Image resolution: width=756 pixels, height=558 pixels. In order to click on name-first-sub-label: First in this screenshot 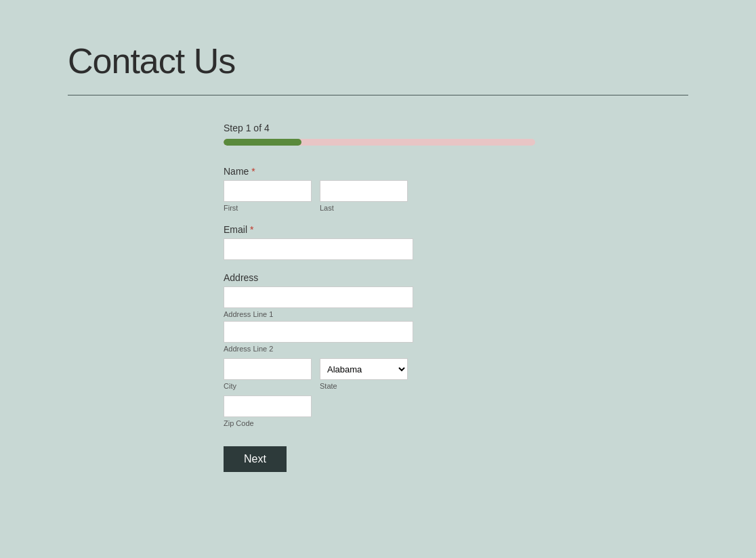, I will do `click(268, 208)`.